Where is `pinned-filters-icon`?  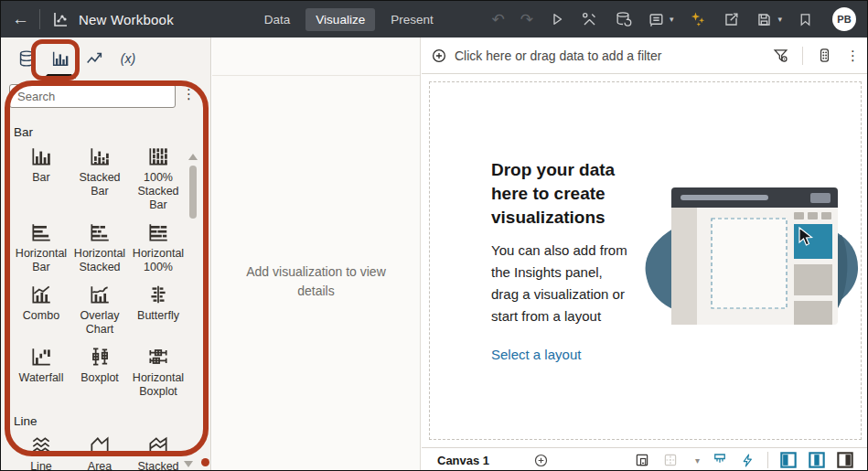 pinned-filters-icon is located at coordinates (825, 55).